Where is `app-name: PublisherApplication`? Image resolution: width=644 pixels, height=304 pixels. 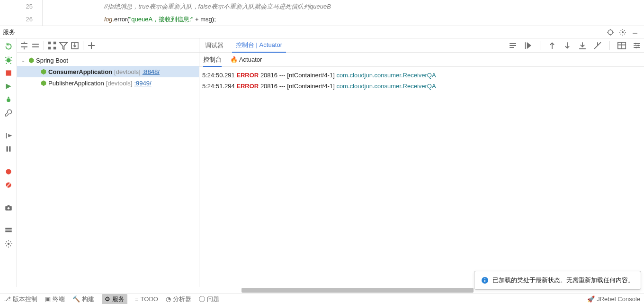
app-name: PublisherApplication is located at coordinates (76, 83).